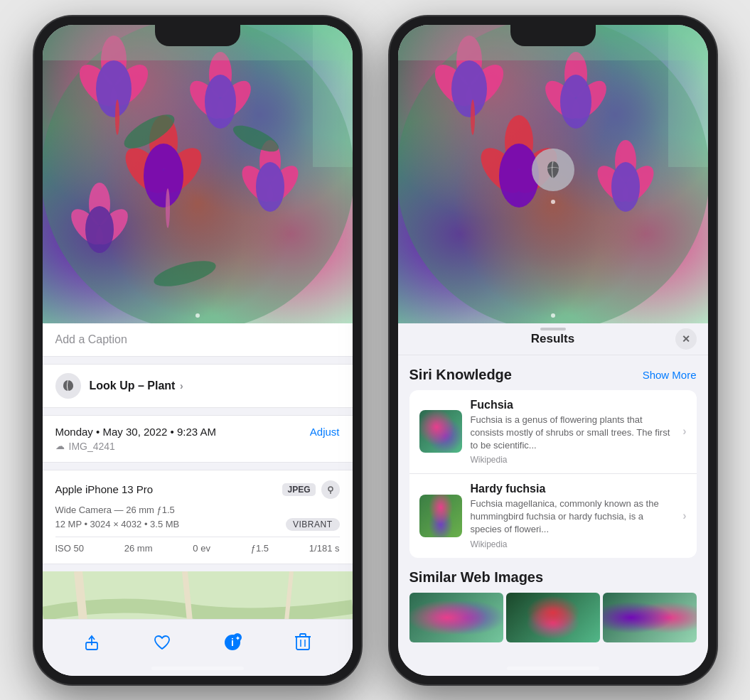 The width and height of the screenshot is (750, 700). What do you see at coordinates (198, 36) in the screenshot?
I see `notch-left` at bounding box center [198, 36].